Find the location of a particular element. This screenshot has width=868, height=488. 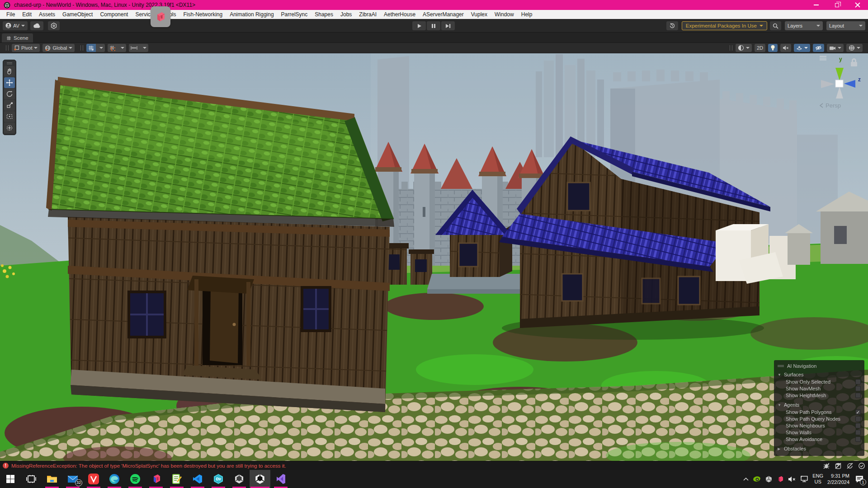

grid-snap-dropdown is located at coordinates (101, 48).